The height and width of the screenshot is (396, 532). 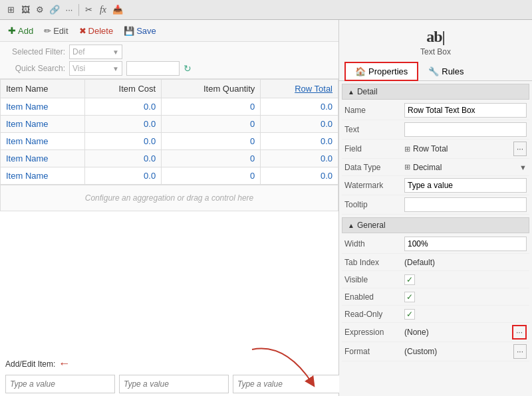 I want to click on prop-watermark-input, so click(x=466, y=185).